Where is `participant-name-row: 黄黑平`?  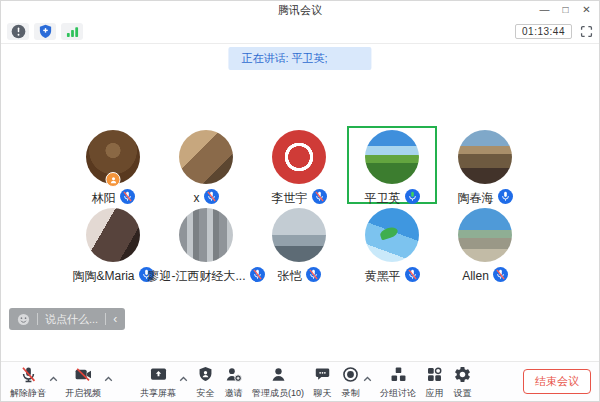 participant-name-row: 黄黑平 is located at coordinates (392, 276).